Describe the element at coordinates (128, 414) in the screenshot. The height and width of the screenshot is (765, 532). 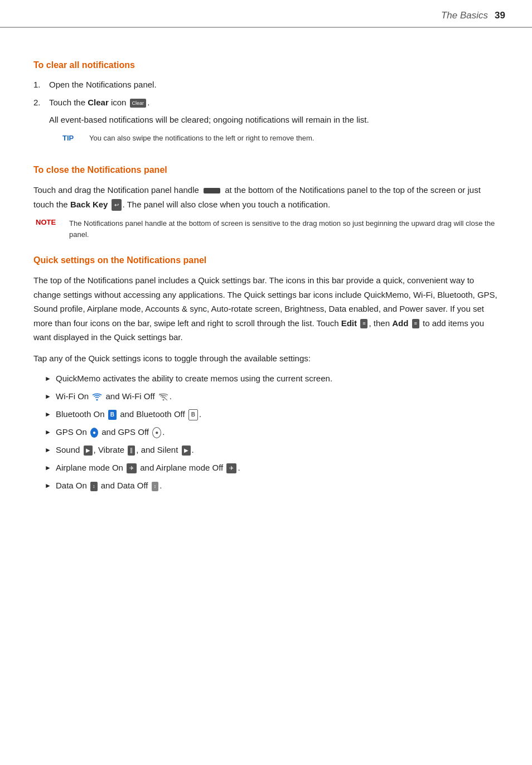
I see `bluetooth-text: Bluetooth On B and Bluetooth Off B.` at that location.